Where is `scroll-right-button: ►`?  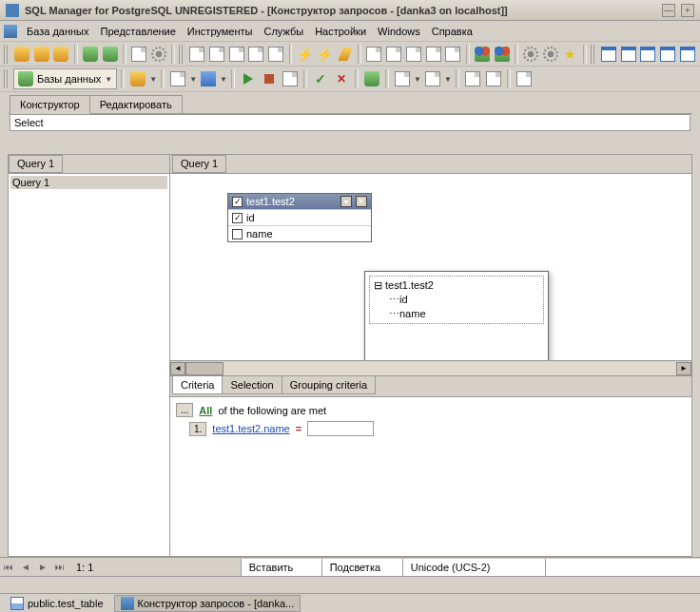
scroll-right-button: ► is located at coordinates (684, 369).